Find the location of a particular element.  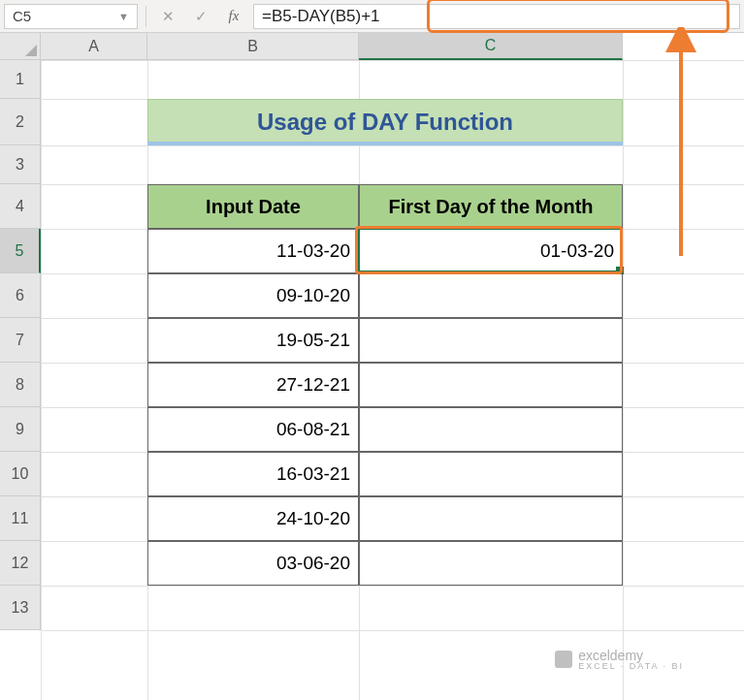

column-headers: ABC is located at coordinates (332, 47).